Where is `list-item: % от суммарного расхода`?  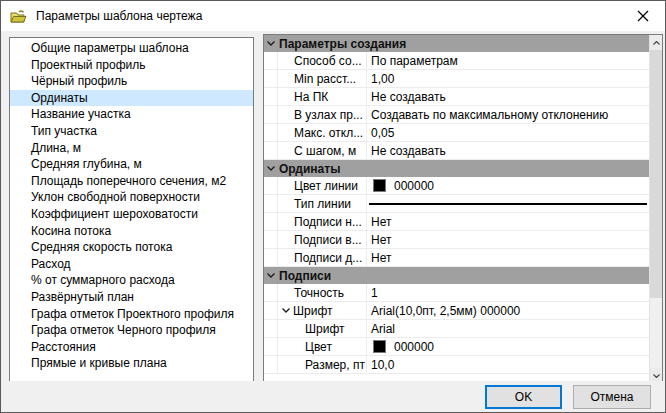 list-item: % от суммарного расхода is located at coordinates (132, 280).